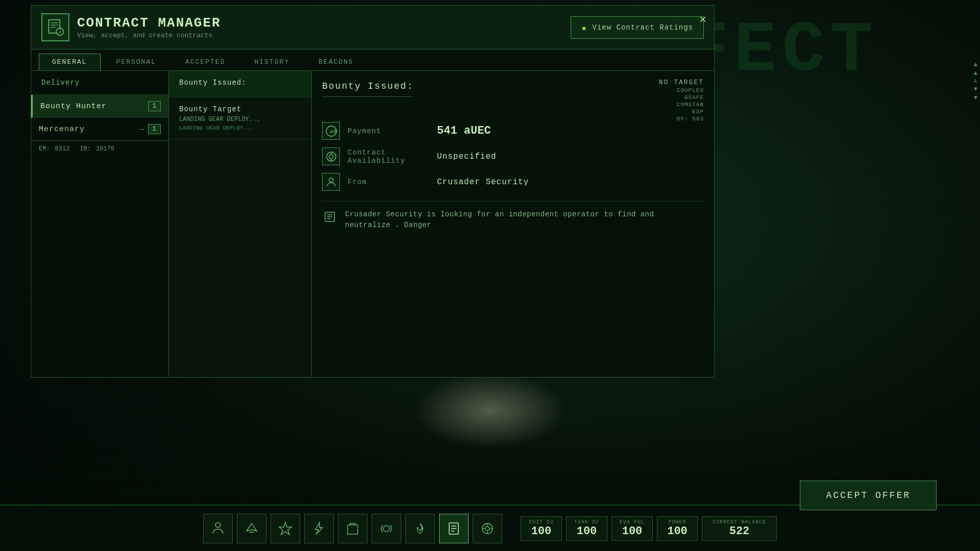  What do you see at coordinates (353, 529) in the screenshot?
I see `hud-inventory-btn` at bounding box center [353, 529].